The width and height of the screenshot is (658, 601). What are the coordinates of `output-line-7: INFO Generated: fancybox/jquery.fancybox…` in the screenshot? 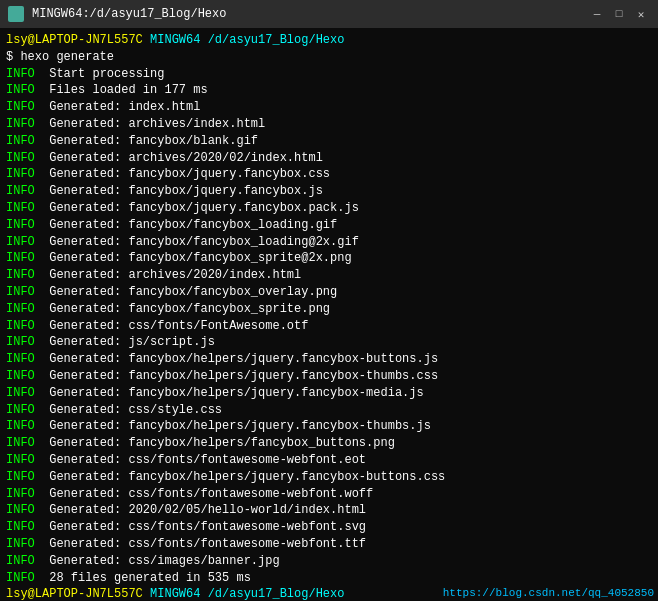 It's located at (329, 174).